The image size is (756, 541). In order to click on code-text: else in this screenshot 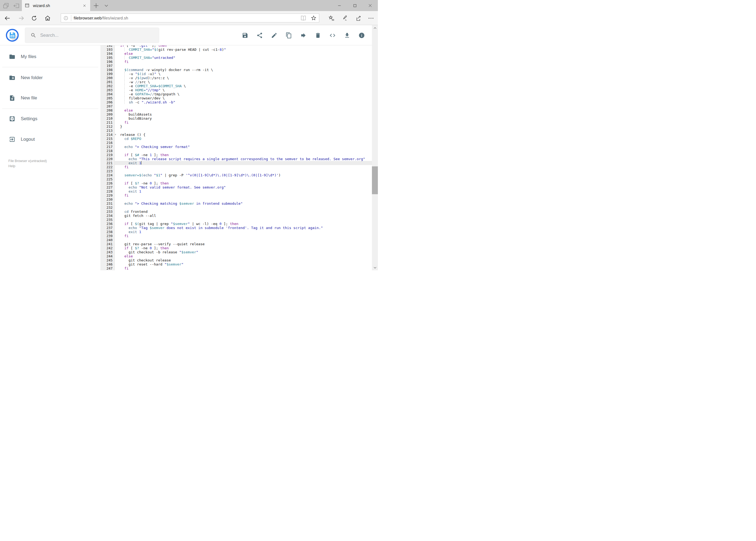, I will do `click(243, 110)`.